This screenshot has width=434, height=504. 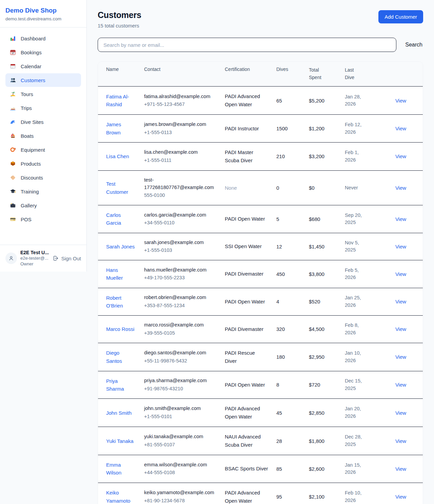 I want to click on customer-total-spent: $2,600, so click(x=323, y=469).